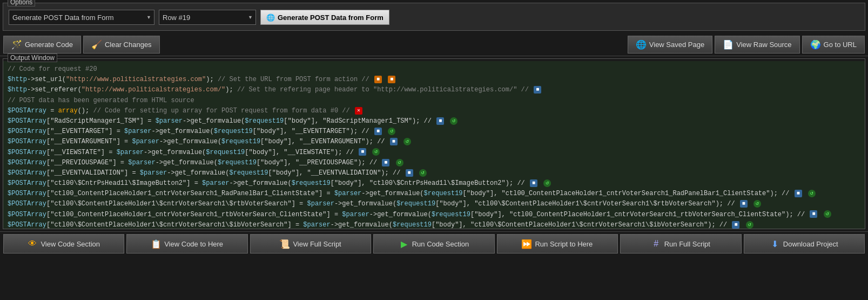 The height and width of the screenshot is (300, 868). Describe the element at coordinates (82, 17) in the screenshot. I see `form-dropdown: Generate POST Data from Form Generate GE…` at that location.